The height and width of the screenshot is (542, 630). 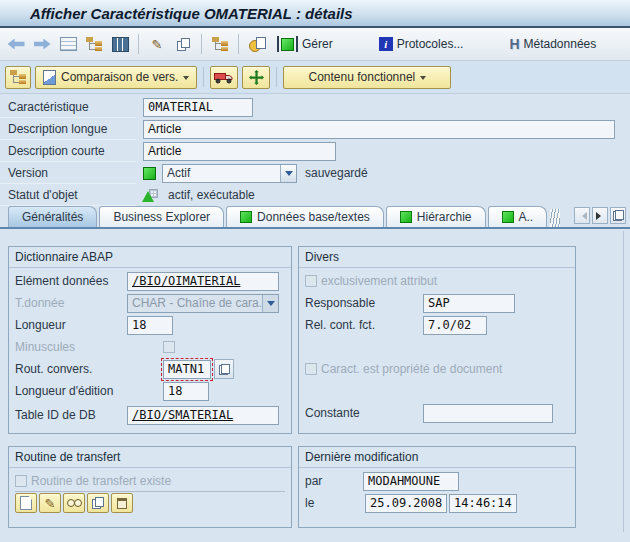 I want to click on changed-by-field: MODAHMOUNE, so click(x=411, y=482).